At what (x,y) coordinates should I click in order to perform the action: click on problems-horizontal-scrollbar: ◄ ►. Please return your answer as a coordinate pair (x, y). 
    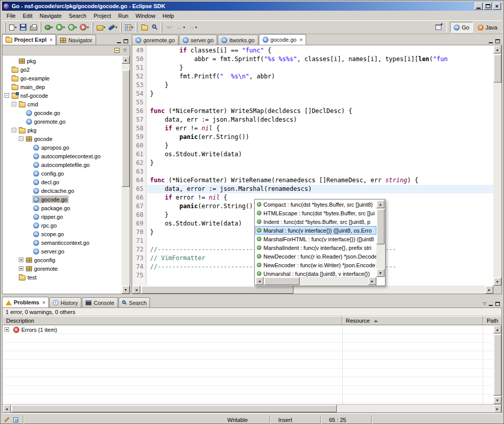
    Looking at the image, I should click on (252, 408).